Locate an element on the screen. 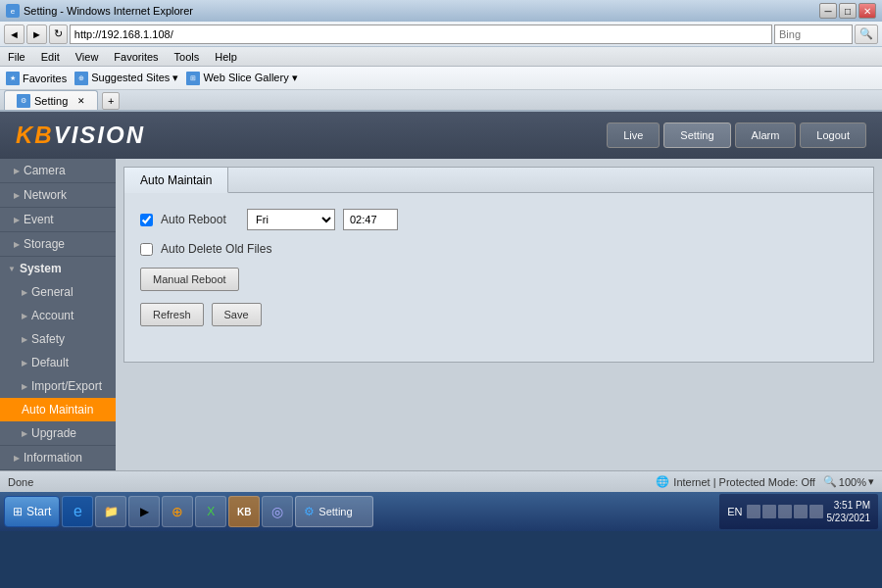 The image size is (882, 588). back-button: ◄ is located at coordinates (14, 34).